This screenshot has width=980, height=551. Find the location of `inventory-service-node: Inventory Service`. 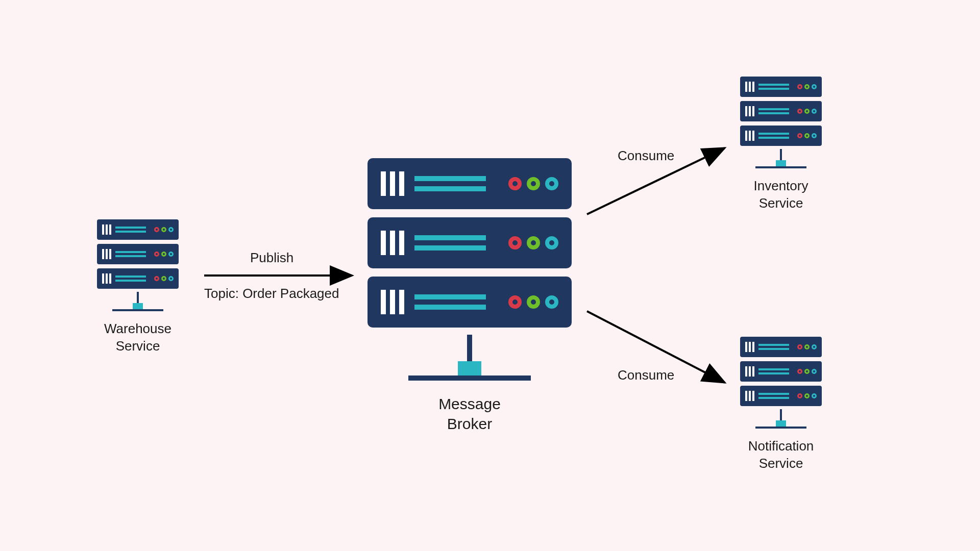

inventory-service-node: Inventory Service is located at coordinates (781, 144).